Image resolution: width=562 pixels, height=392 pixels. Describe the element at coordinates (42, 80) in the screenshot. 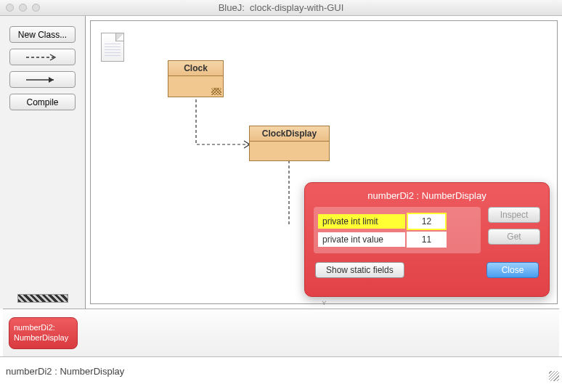

I see `inheritance-arrow-button` at that location.